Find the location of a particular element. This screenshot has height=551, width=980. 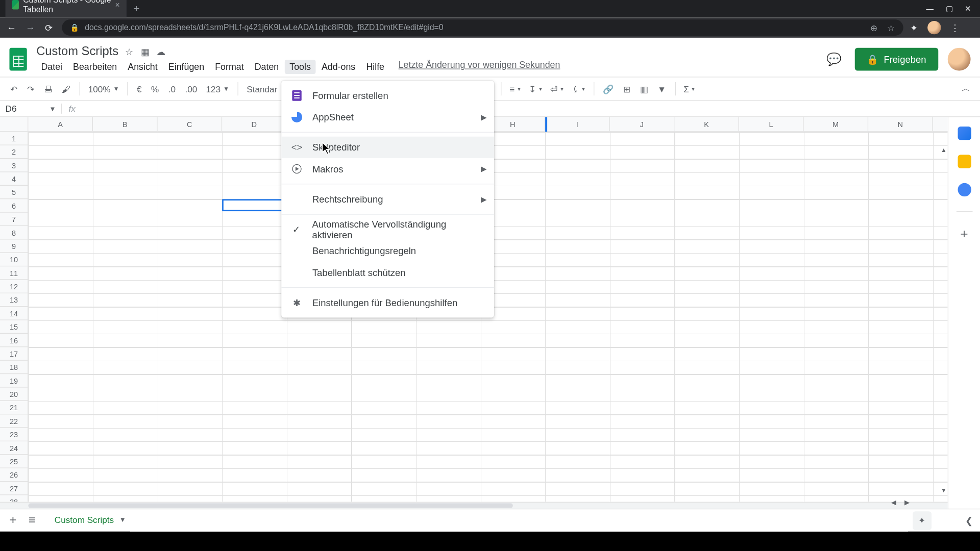

all-sheets-button: ≡ is located at coordinates (32, 520).